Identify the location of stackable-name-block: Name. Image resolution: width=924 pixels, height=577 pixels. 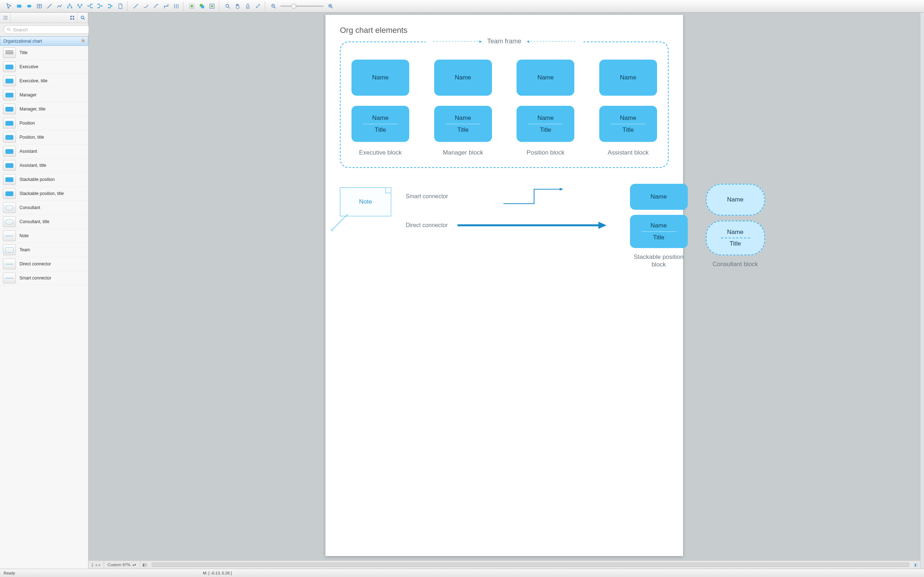
(659, 197).